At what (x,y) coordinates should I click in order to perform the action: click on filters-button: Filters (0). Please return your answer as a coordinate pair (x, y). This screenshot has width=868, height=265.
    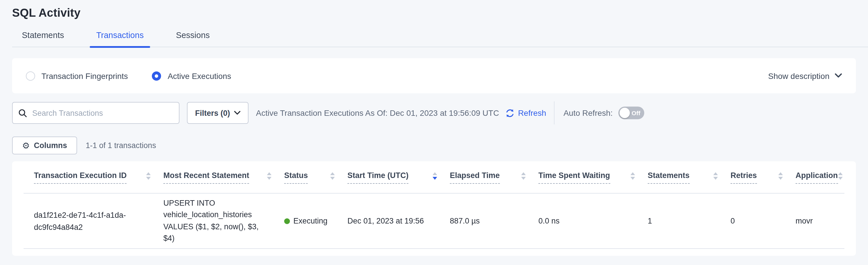
    Looking at the image, I should click on (218, 113).